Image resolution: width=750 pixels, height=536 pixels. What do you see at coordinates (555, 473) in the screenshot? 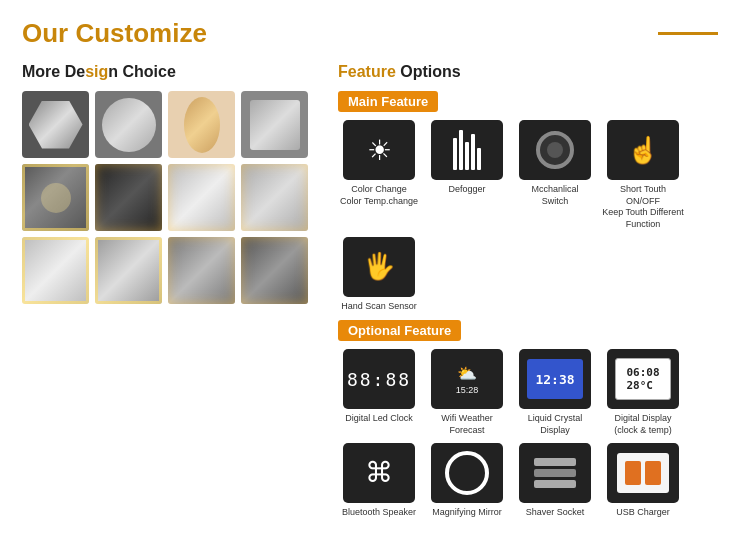
I see `shaver-icon` at bounding box center [555, 473].